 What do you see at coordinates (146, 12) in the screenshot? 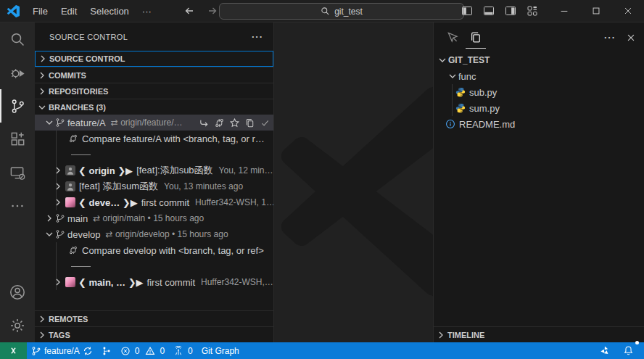
I see `menu-more: ···` at bounding box center [146, 12].